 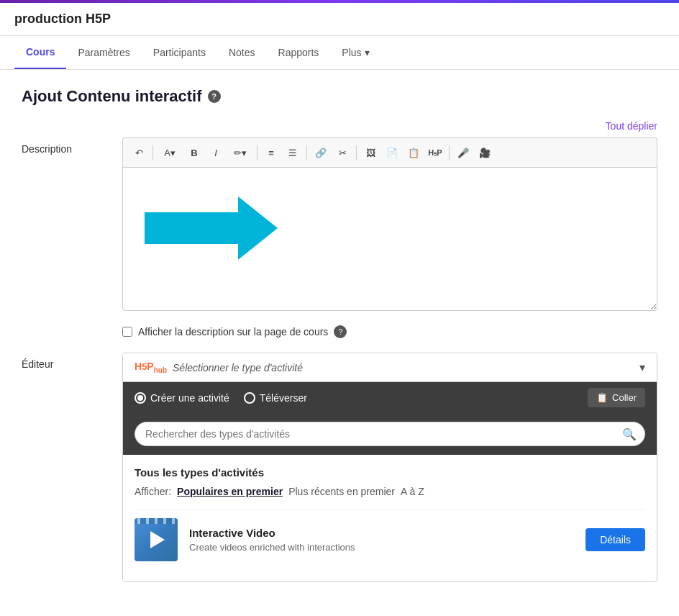 What do you see at coordinates (191, 228) in the screenshot?
I see `arrow-body` at bounding box center [191, 228].